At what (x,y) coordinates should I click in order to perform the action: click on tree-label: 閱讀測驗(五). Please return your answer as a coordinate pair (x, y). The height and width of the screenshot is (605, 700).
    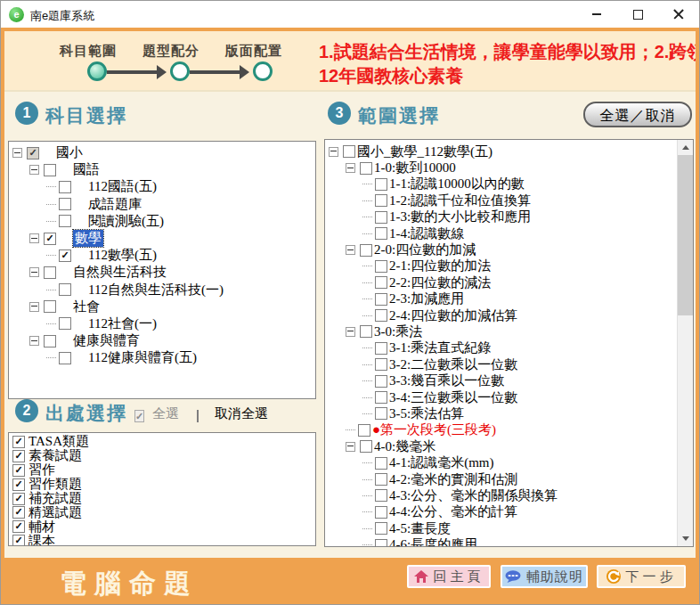
    Looking at the image, I should click on (126, 221).